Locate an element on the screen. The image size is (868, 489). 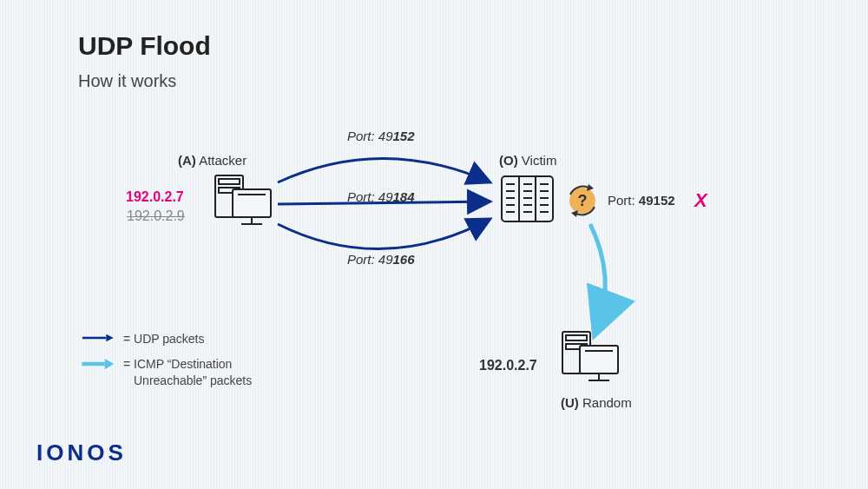
port-label-1: Port: 49152 is located at coordinates (381, 135).